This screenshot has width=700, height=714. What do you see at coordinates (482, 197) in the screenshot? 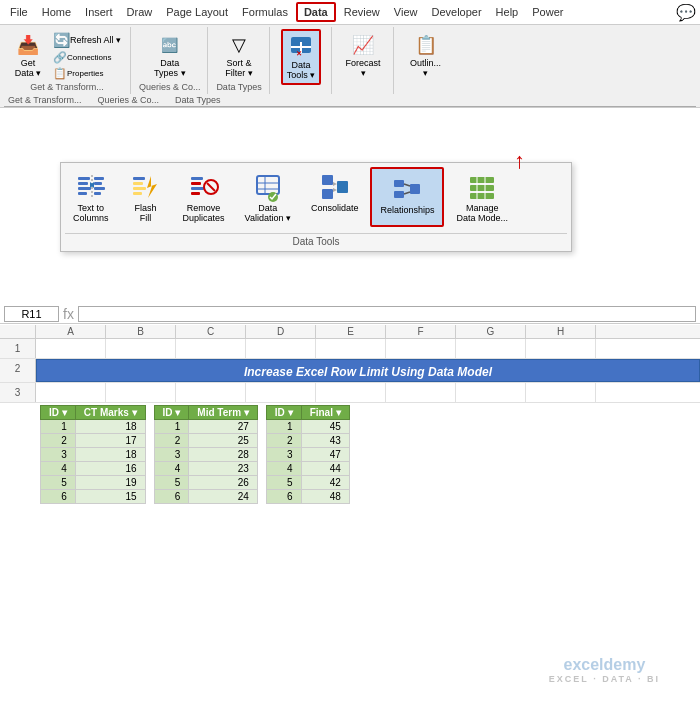
I see `manage-data-model-button: ManageData Mode...` at bounding box center [482, 197].